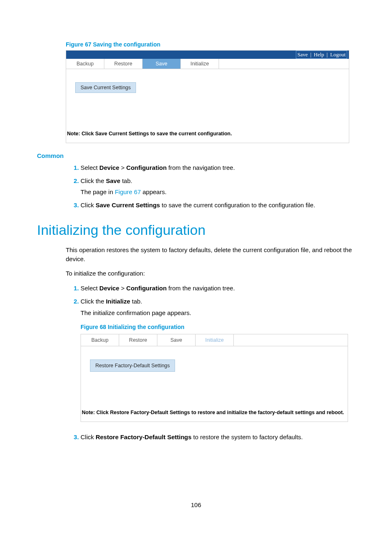  I want to click on tab-backup: Backup, so click(85, 64).